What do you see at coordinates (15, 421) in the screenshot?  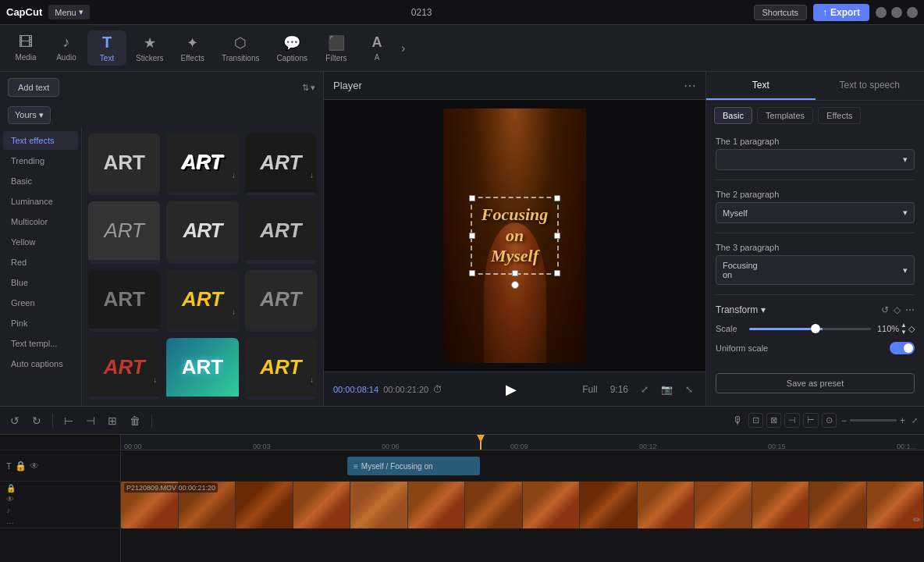 I see `undo-button: ↺` at bounding box center [15, 421].